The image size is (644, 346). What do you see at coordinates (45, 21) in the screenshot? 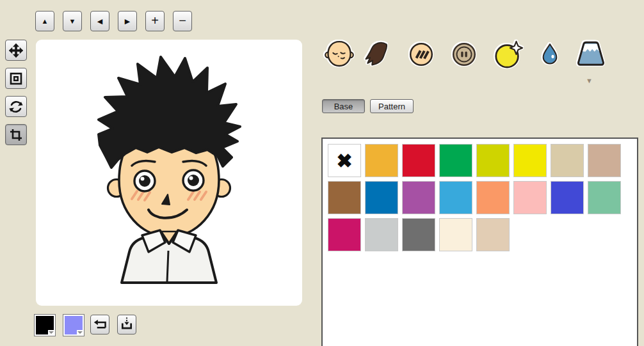
I see `nudge-up-button: ▲` at bounding box center [45, 21].